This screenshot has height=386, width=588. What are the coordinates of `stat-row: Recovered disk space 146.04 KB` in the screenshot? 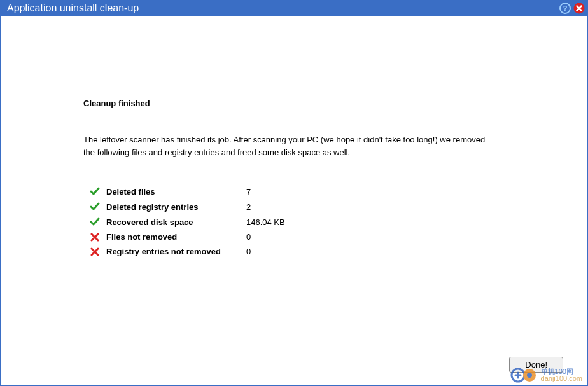 It's located at (185, 222).